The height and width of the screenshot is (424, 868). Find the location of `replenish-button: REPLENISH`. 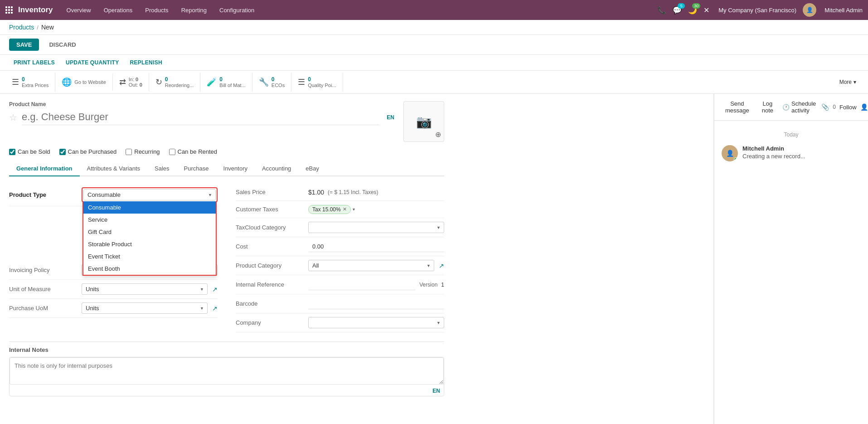

replenish-button: REPLENISH is located at coordinates (146, 63).